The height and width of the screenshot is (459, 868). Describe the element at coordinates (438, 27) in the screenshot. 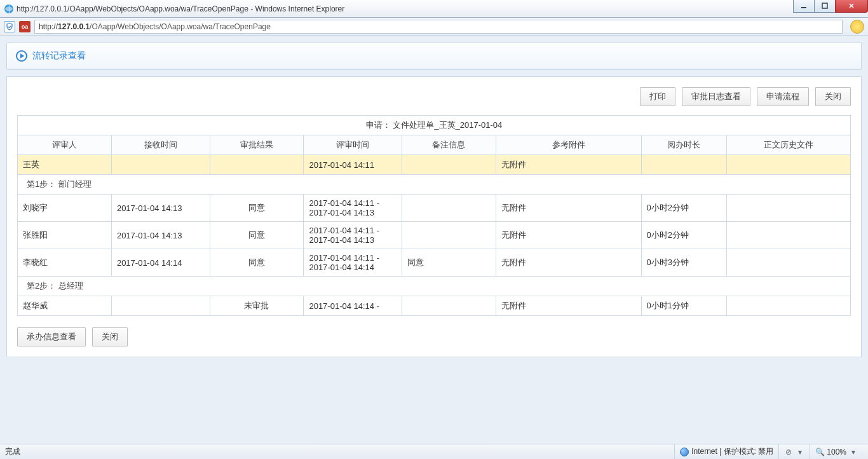

I see `url-input: http://127.0.0.1/OAapp/WebObjects/OAapp.…` at that location.